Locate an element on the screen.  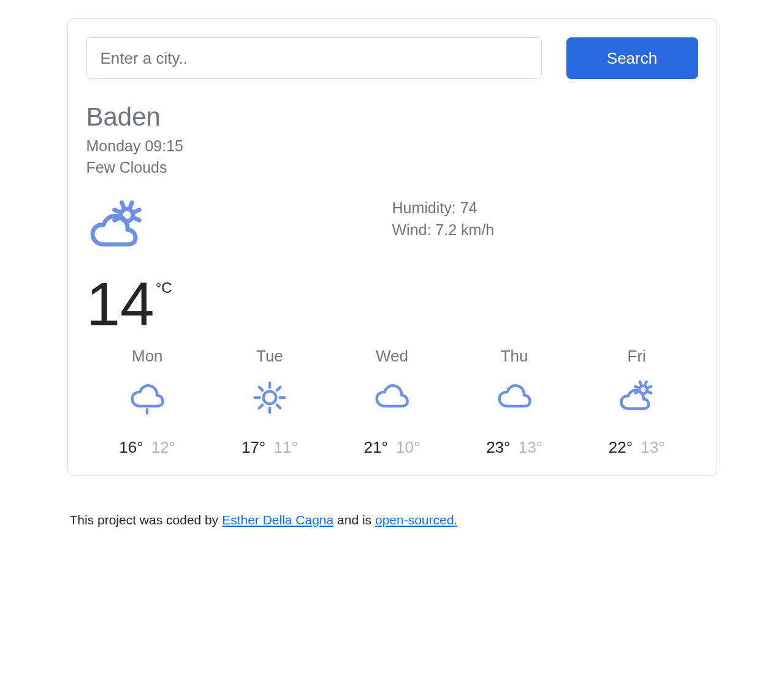
forecast-day-temps: 22° 13° is located at coordinates (637, 447).